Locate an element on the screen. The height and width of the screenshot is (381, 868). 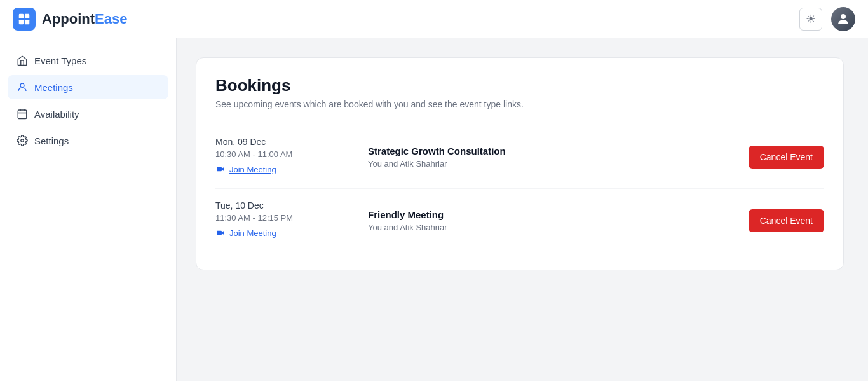
home-icon is located at coordinates (22, 60).